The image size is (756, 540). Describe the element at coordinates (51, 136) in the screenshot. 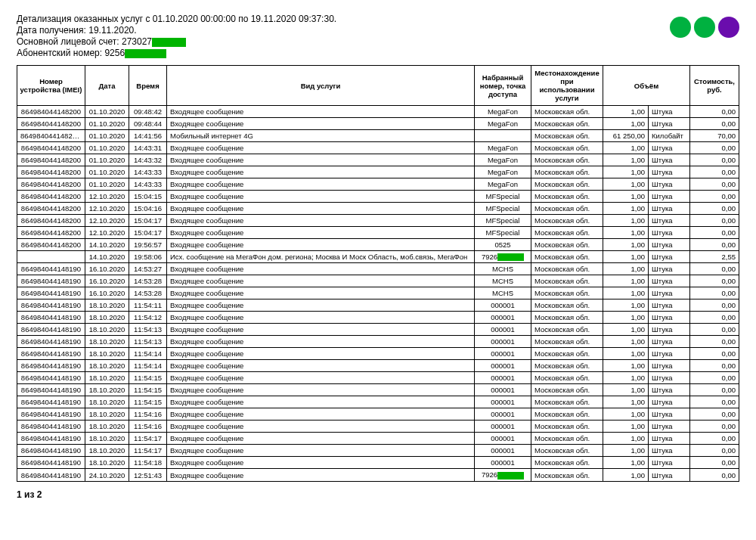

I see `cell-imei: 8649840441482000` at that location.